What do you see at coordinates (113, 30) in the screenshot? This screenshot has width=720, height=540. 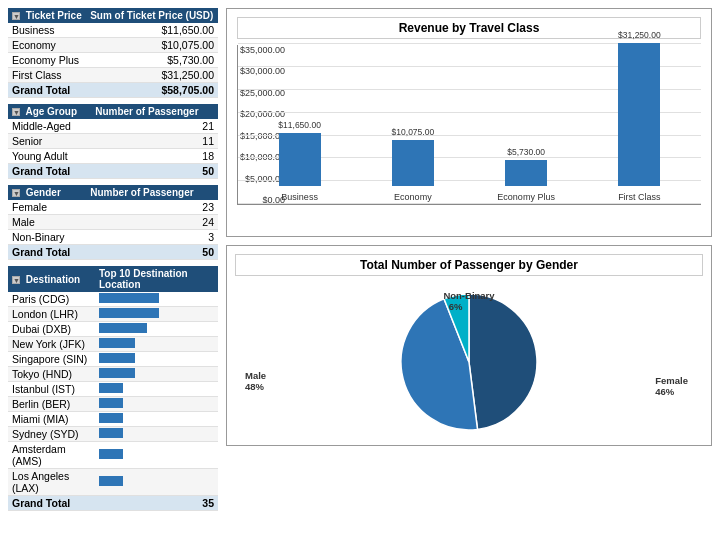 I see `table-row: Business$11,650.00` at bounding box center [113, 30].